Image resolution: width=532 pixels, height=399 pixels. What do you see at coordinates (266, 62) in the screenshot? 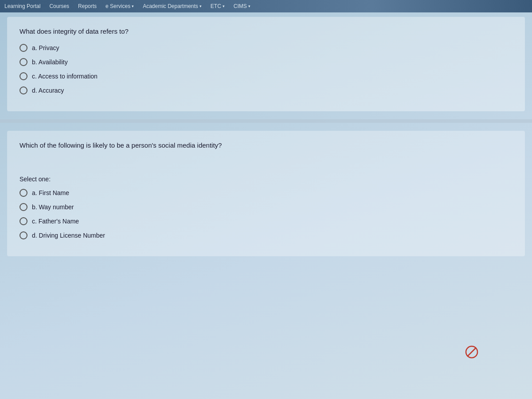
I see `q1-option-b-row: b. Availability` at bounding box center [266, 62].